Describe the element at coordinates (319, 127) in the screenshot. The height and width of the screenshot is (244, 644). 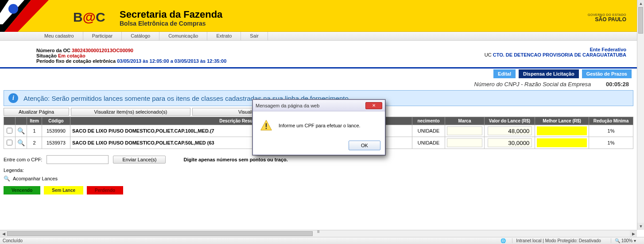
I see `alert-dialog: Mensagem da página da web ✕ Informe um C…` at that location.